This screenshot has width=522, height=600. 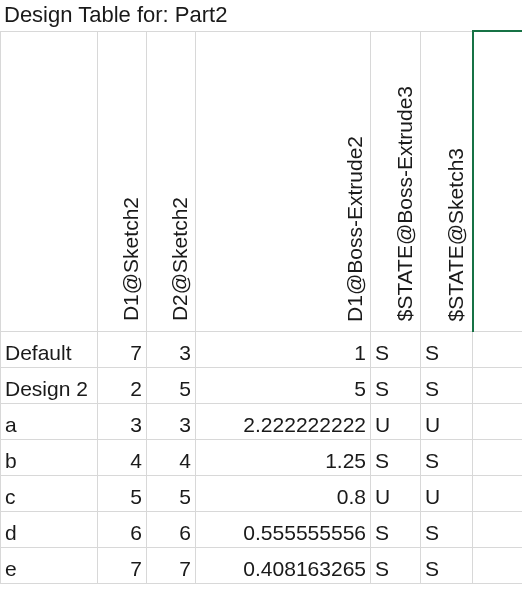 I want to click on table-row: b 4 4 1.25 S S, so click(x=262, y=457).